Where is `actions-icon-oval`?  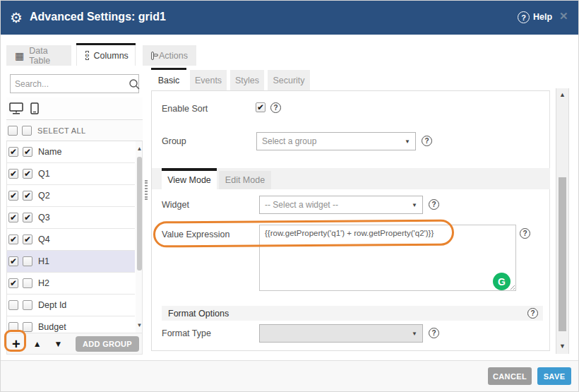
actions-icon-oval is located at coordinates (155, 55).